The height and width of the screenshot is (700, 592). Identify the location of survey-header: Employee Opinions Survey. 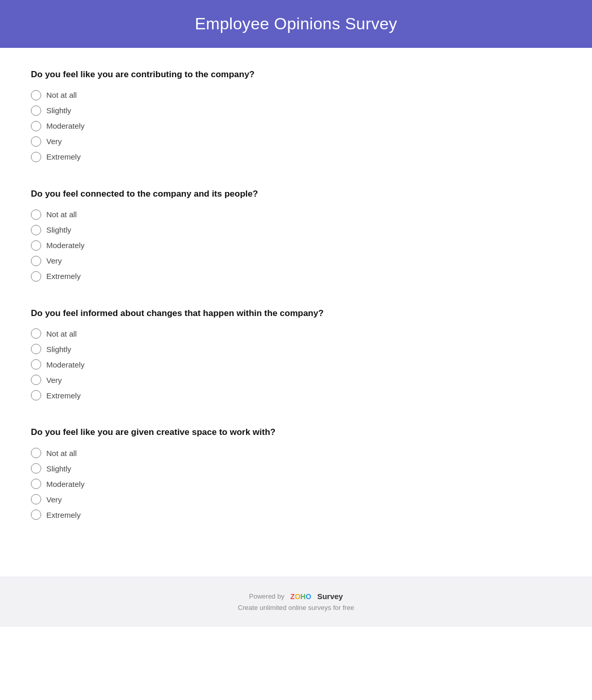
(296, 24).